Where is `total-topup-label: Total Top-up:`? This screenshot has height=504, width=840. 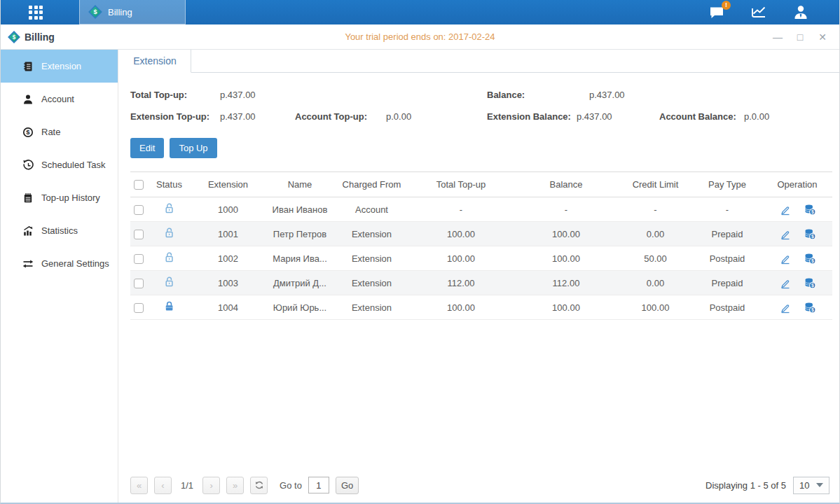
total-topup-label: Total Top-up: is located at coordinates (175, 95).